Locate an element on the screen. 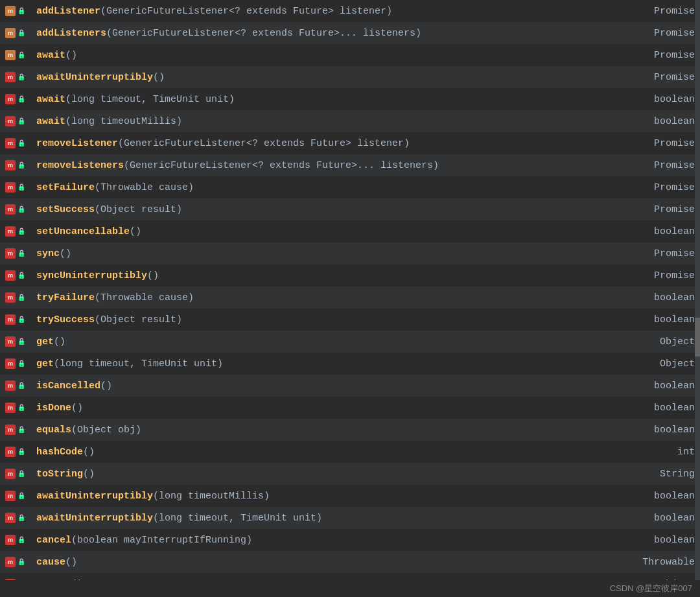 This screenshot has width=700, height=597. list-item: m🔒await(long timeoutMillis)boolean is located at coordinates (350, 121).